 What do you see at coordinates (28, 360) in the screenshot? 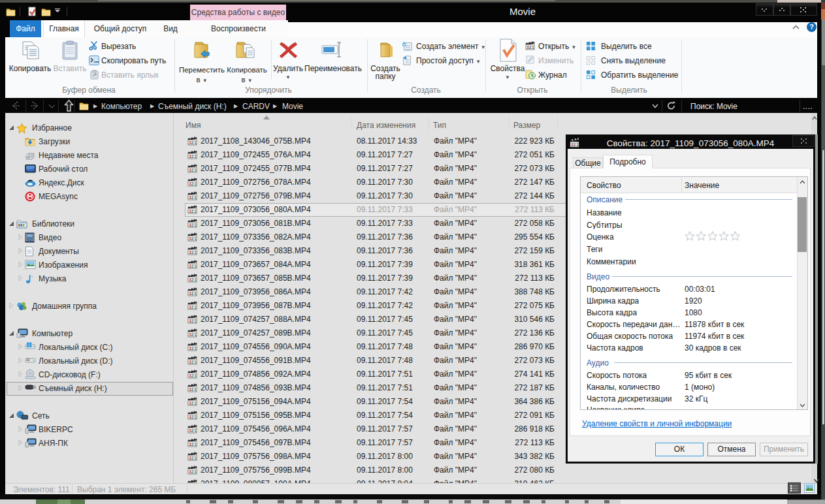
I see `svg-text: 32` at bounding box center [28, 360].